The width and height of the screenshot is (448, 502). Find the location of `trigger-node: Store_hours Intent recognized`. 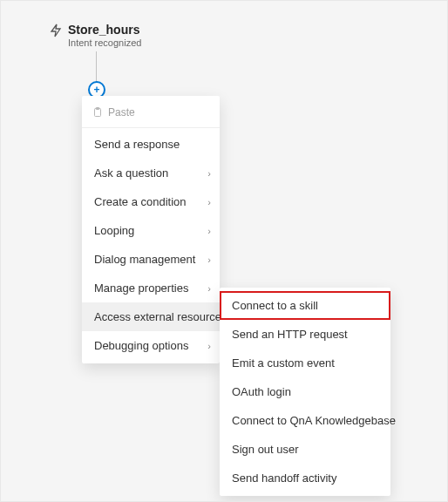

trigger-node: Store_hours Intent recognized is located at coordinates (95, 35).